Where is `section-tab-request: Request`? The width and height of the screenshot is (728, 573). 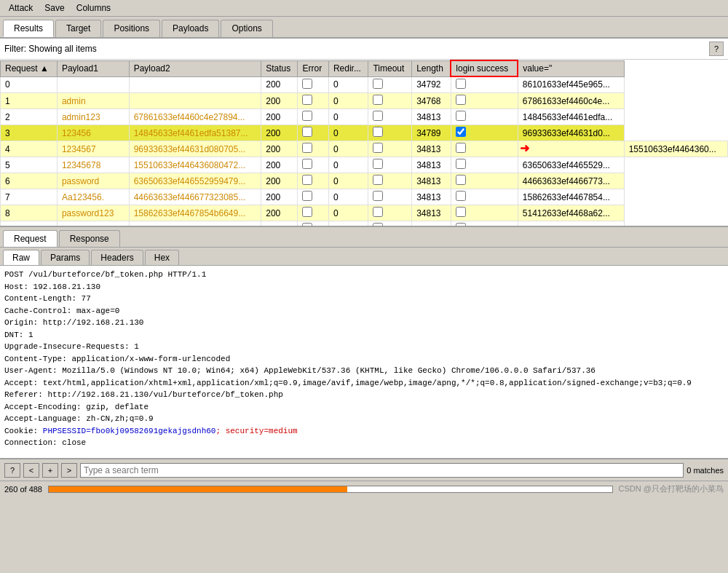 section-tab-request: Request is located at coordinates (31, 239).